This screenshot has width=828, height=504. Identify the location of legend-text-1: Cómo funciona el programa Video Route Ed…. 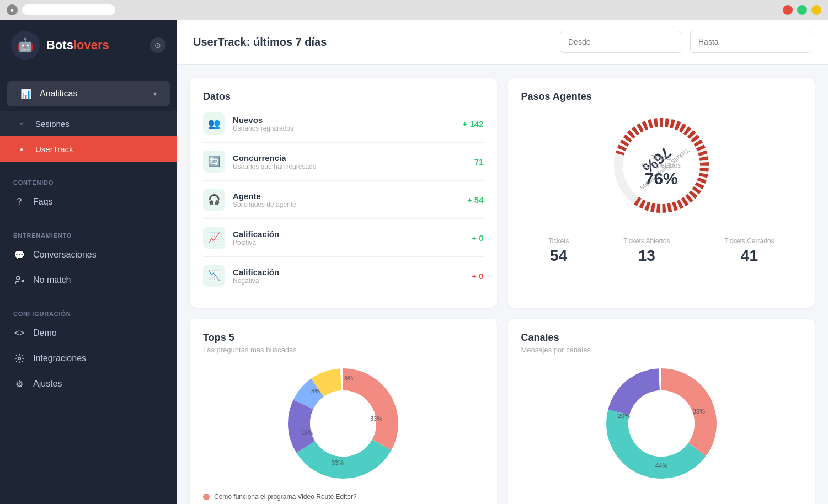
(286, 497).